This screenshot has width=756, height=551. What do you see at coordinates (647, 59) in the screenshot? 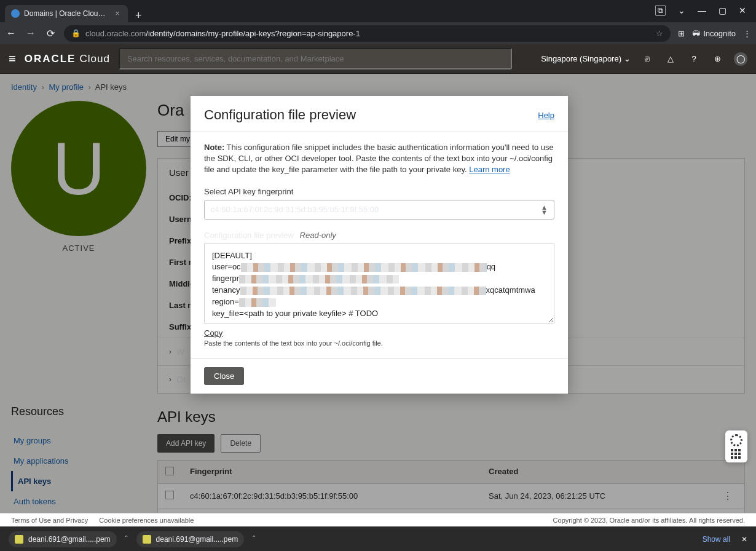
I see `dev-tools-icon: ⎚` at bounding box center [647, 59].